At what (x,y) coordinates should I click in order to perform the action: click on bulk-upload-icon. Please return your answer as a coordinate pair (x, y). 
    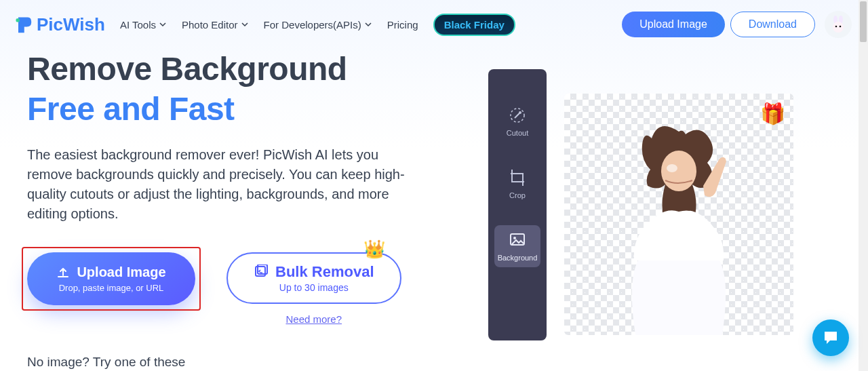
    Looking at the image, I should click on (261, 272).